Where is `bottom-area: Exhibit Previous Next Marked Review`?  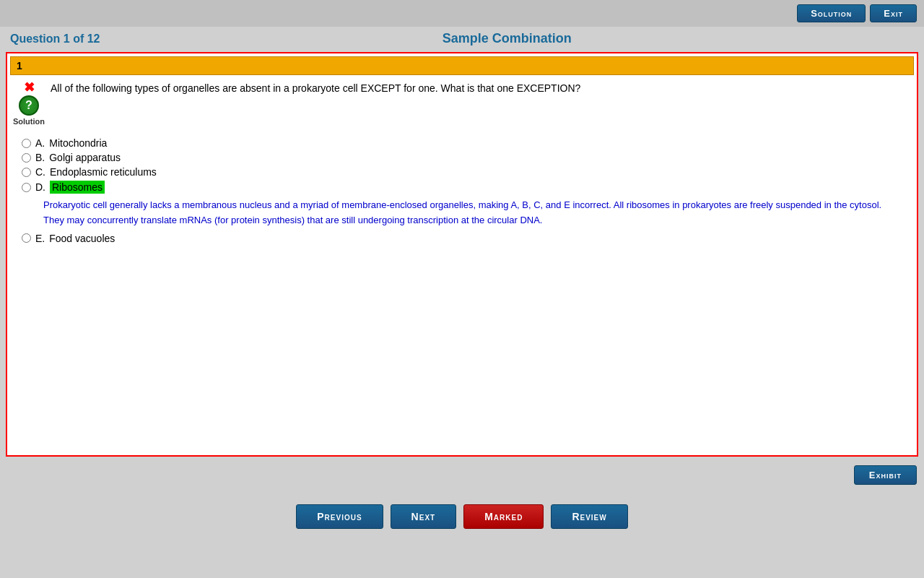
bottom-area: Exhibit Previous Next Marked Review is located at coordinates (462, 497).